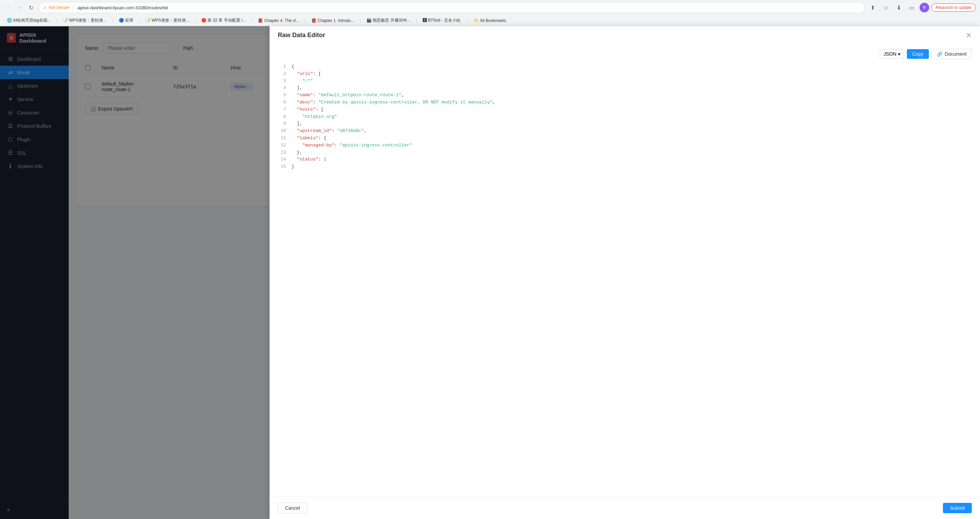 The image size is (980, 519). Describe the element at coordinates (490, 8) in the screenshot. I see `browser-toolbar: ← → ↻ ⚠ Not Secure | apisix-dashboard.li…` at that location.